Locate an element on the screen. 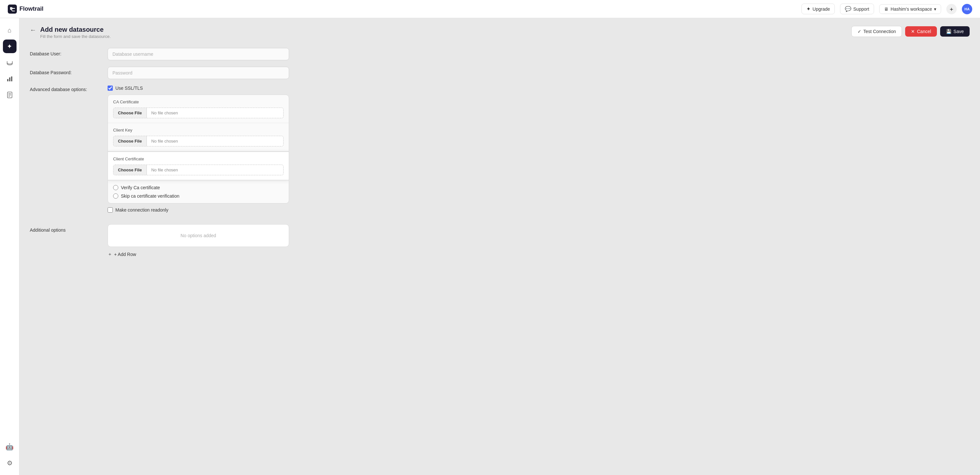 This screenshot has height=475, width=980. db-password-field is located at coordinates (199, 73).